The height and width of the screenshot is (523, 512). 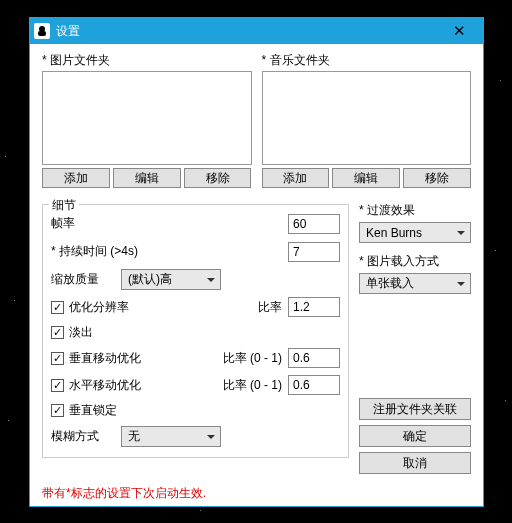 I want to click on blur-mode-label: 模糊方式, so click(x=86, y=436).